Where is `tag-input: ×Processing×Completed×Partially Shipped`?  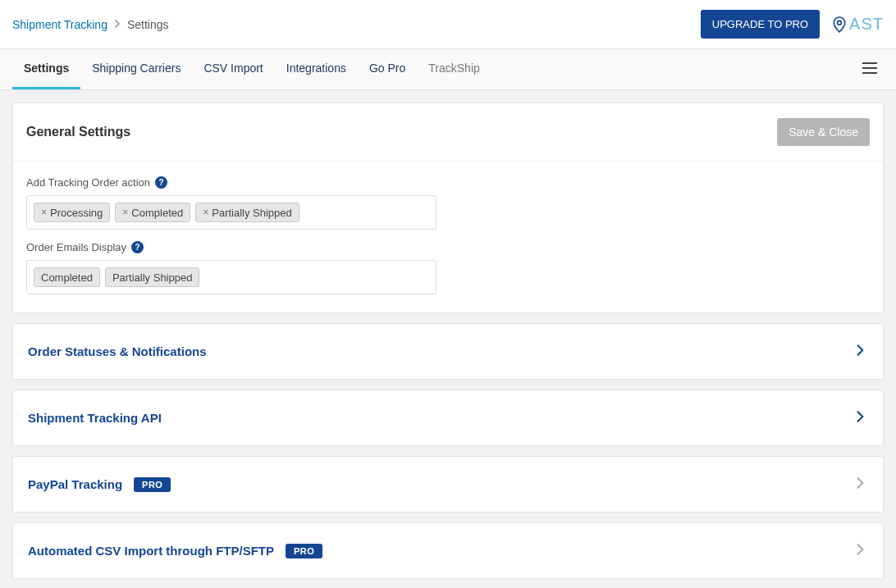
tag-input: ×Processing×Completed×Partially Shipped is located at coordinates (231, 212).